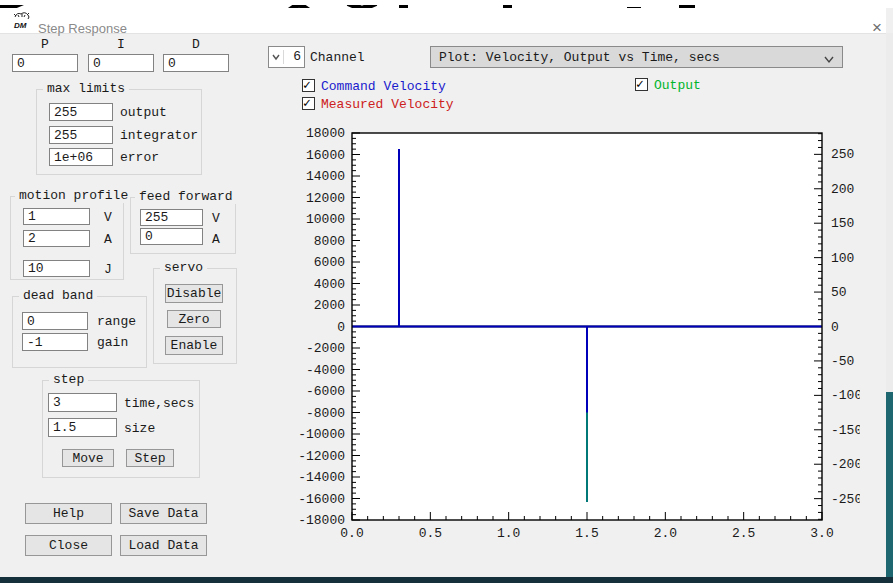 Image resolution: width=893 pixels, height=583 pixels. I want to click on svg-text: 8000, so click(330, 242).